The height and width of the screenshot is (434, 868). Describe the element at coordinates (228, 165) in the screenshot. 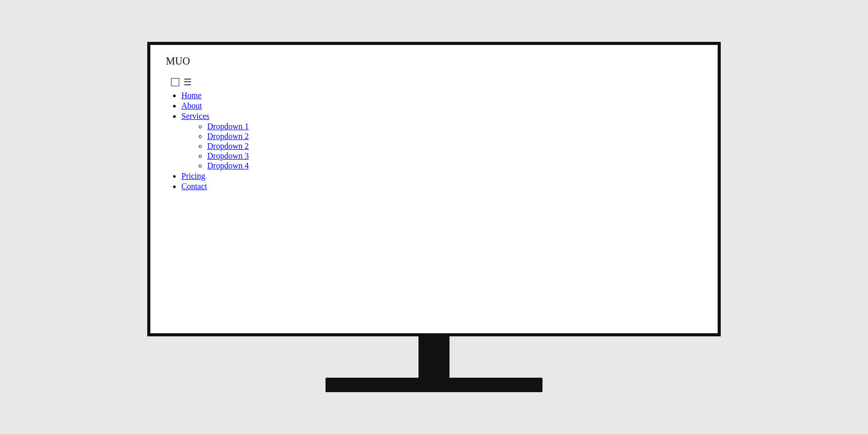

I see `dropdown-link-4: Dropdown 4` at that location.